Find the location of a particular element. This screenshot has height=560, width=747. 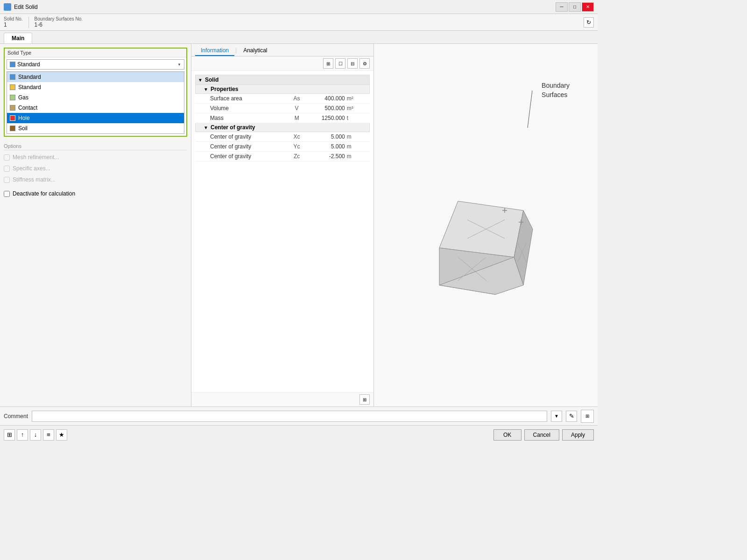

comment-extra-btn: ⊞ is located at coordinates (587, 416).